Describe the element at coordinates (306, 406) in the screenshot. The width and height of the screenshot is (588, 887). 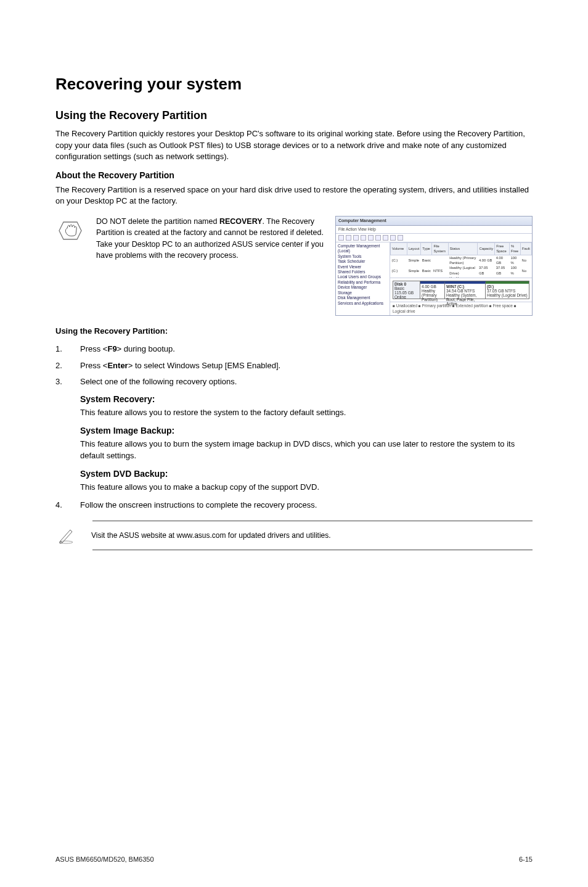
I see `option-system-recovery: System Recovery: This feature allows you…` at that location.